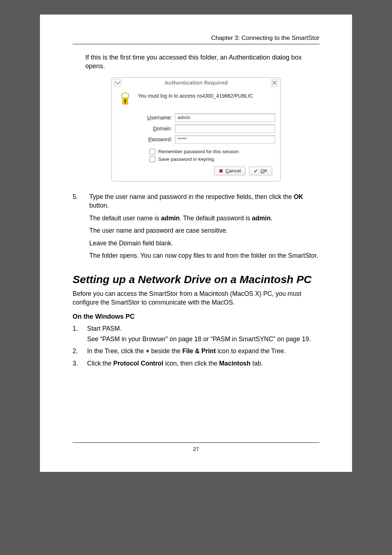 The image size is (392, 555). What do you see at coordinates (274, 83) in the screenshot?
I see `close-icon` at bounding box center [274, 83].